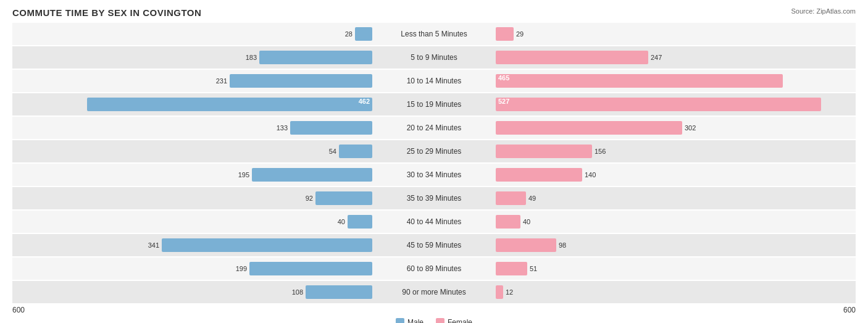 The height and width of the screenshot is (323, 868). I want to click on bar-row: 5425 to 29 Minutes156, so click(434, 151).